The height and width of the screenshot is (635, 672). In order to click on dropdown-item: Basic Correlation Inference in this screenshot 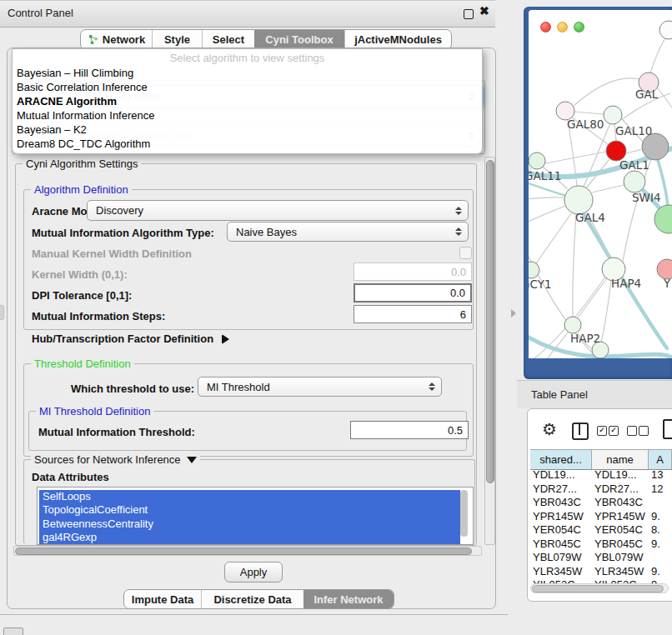, I will do `click(247, 87)`.